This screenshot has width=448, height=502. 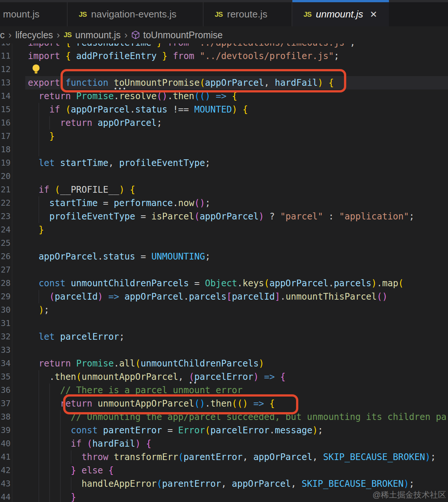 What do you see at coordinates (6, 417) in the screenshot?
I see `line-number: 38` at bounding box center [6, 417].